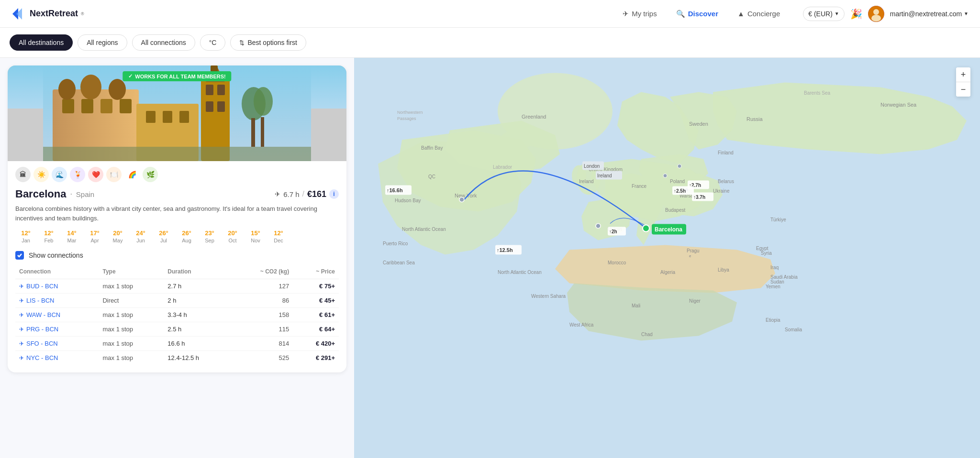  What do you see at coordinates (59, 174) in the screenshot?
I see `category-icon-sea: 🌊` at bounding box center [59, 174].